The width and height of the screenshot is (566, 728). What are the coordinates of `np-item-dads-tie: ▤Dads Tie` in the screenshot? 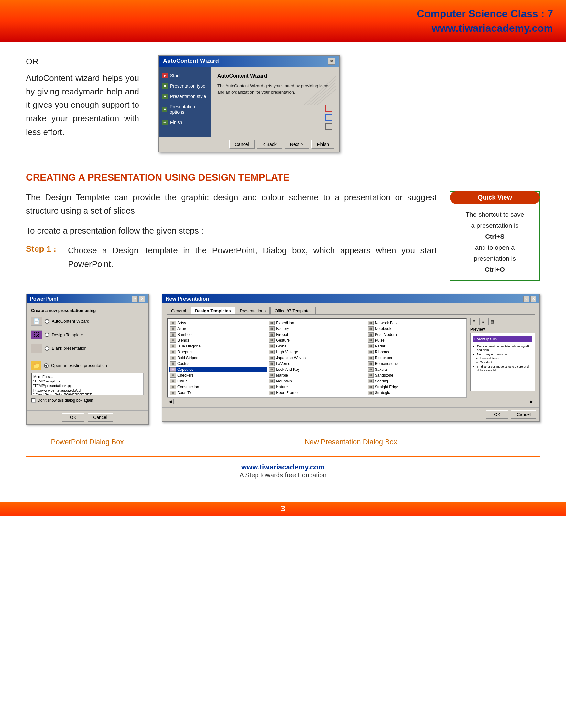 It's located at (218, 393).